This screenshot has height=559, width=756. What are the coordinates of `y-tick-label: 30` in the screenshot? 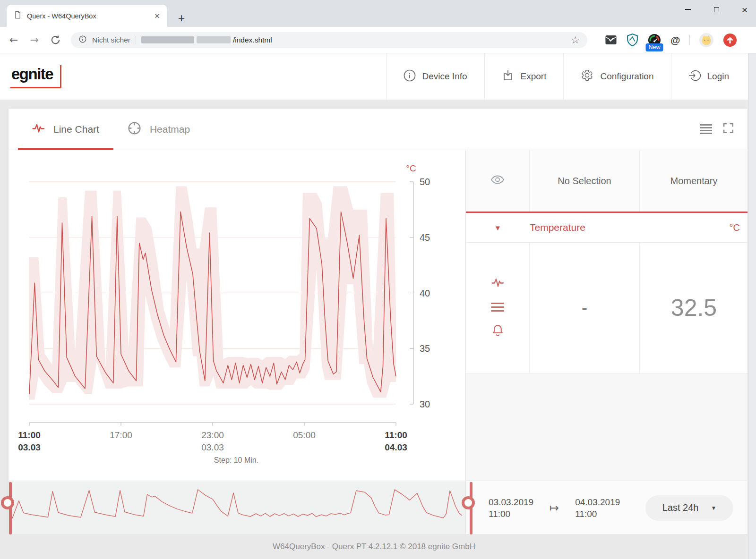 It's located at (425, 404).